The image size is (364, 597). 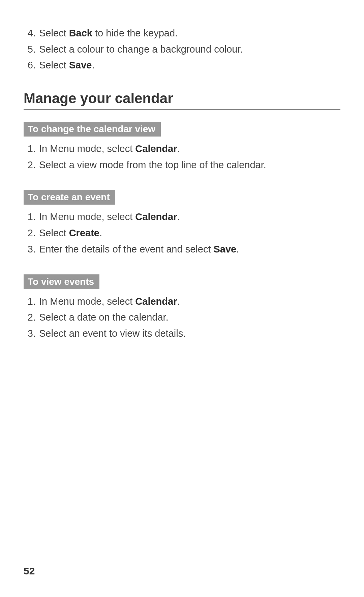 I want to click on text-span: to hide the keypad., so click(x=135, y=33).